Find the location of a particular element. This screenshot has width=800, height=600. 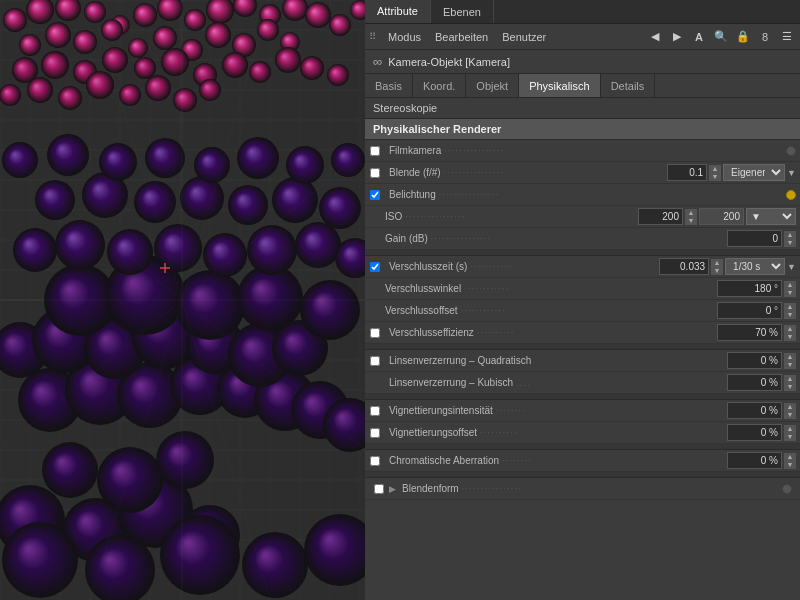

verschlusszeit-dropdown: 1/30 s 1/60 s is located at coordinates (755, 266).